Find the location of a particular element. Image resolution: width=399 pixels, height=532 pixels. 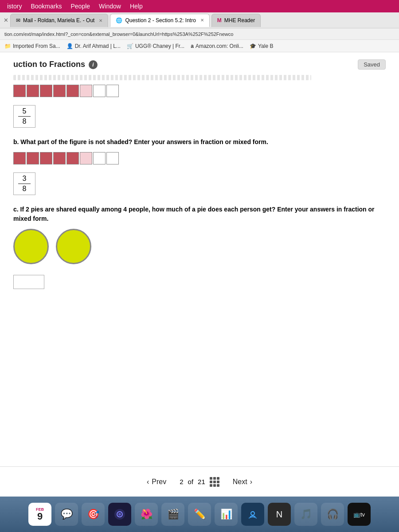

part-a-numerator: 5 is located at coordinates (24, 112).